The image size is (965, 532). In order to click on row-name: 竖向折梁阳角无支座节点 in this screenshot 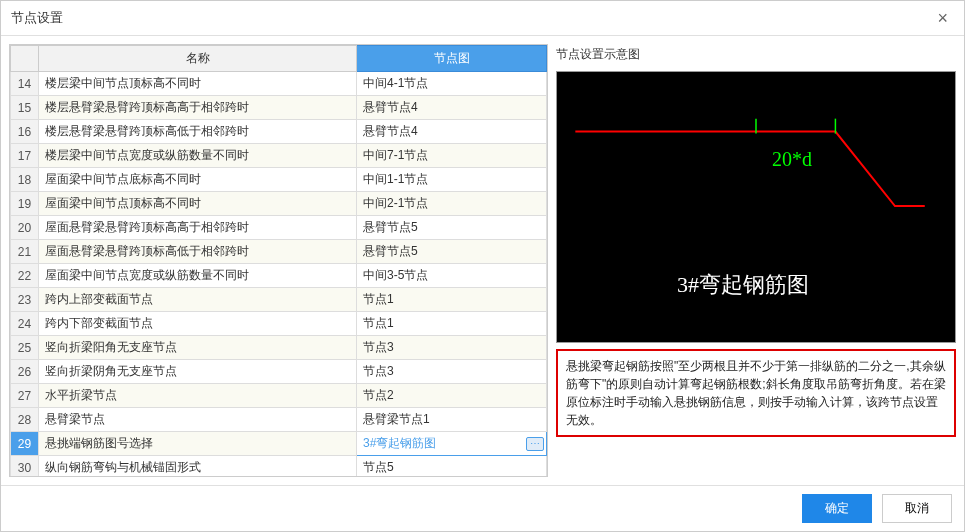, I will do `click(198, 348)`.